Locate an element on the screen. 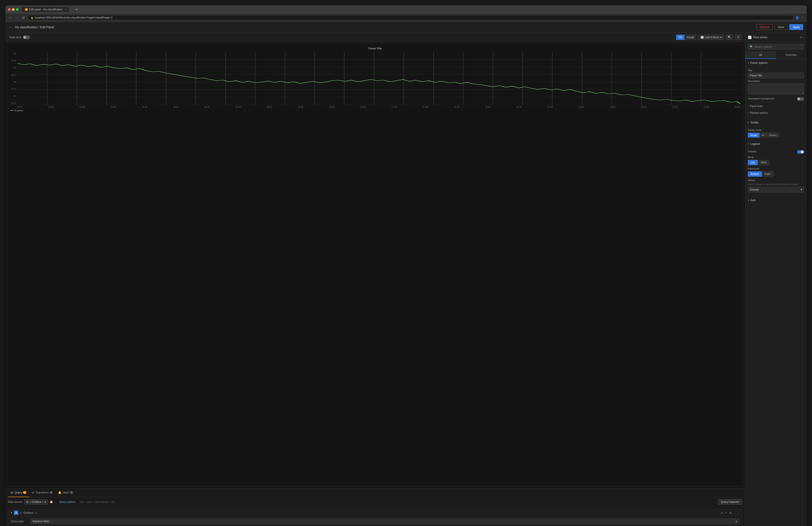 Image resolution: width=812 pixels, height=526 pixels. delete-query-btn: 🗑 is located at coordinates (730, 513).